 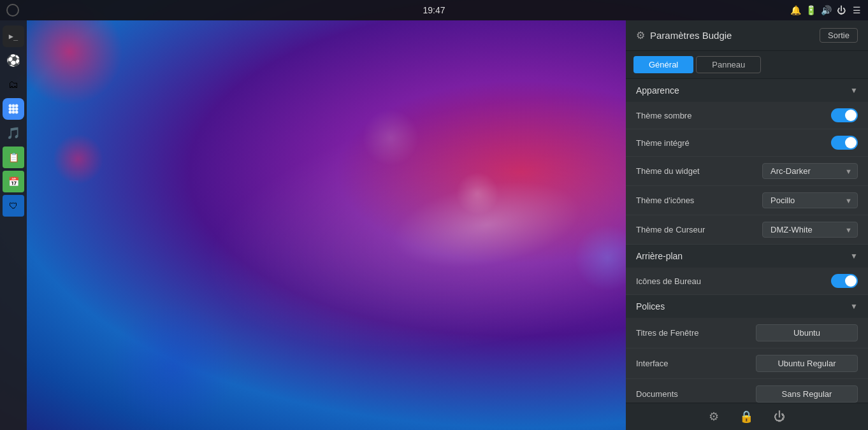 What do you see at coordinates (668, 171) in the screenshot?
I see `theme-widget-label: Thème du widget` at bounding box center [668, 171].